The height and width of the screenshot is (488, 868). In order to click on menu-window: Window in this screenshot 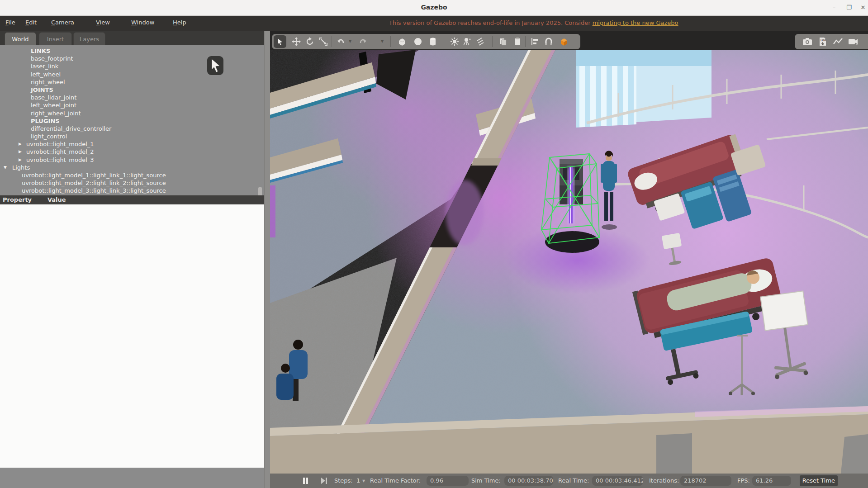, I will do `click(143, 23)`.